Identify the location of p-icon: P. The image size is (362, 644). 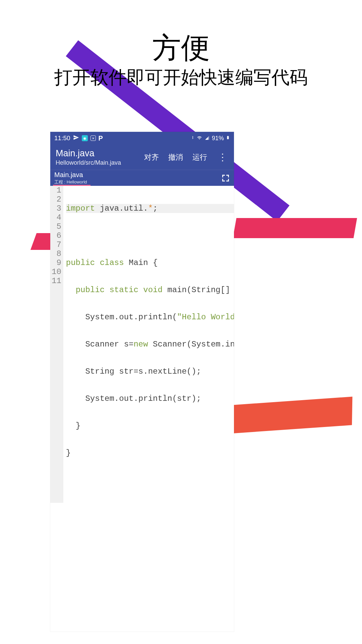
(101, 138).